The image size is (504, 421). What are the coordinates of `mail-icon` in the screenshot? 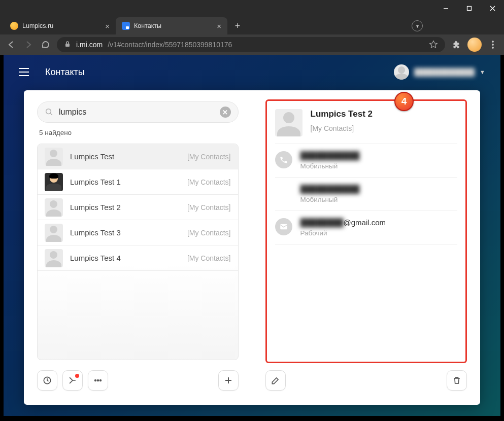 It's located at (284, 227).